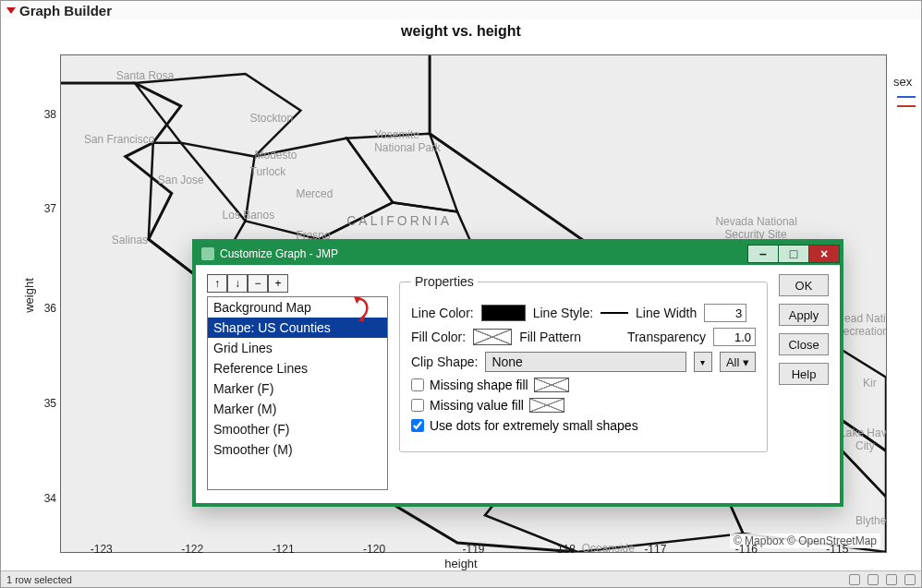 The height and width of the screenshot is (588, 922). I want to click on svg-text: Los Banos, so click(249, 215).